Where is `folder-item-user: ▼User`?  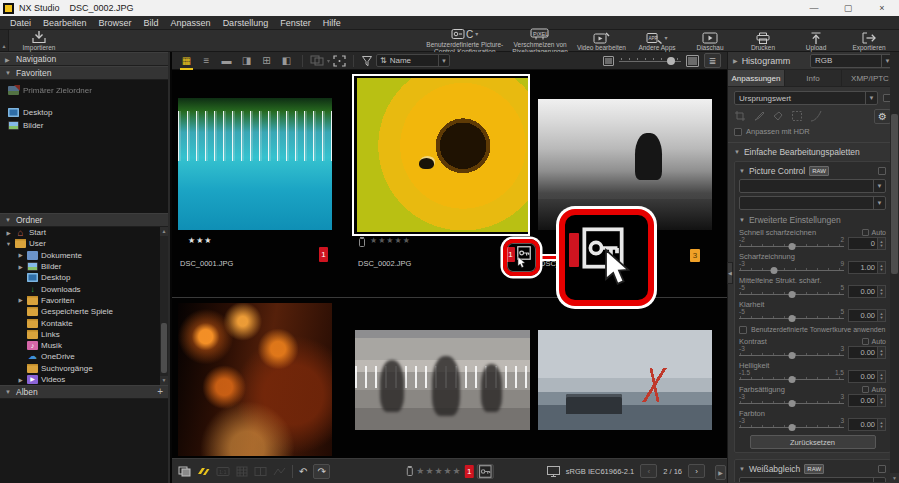
folder-item-user: ▼User is located at coordinates (84, 244).